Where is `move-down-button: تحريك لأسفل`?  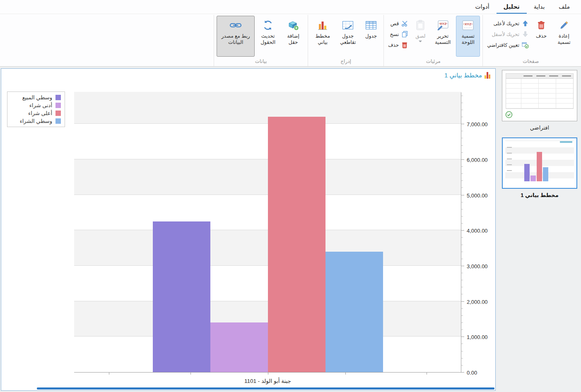
move-down-button: تحريك لأسفل is located at coordinates (508, 34).